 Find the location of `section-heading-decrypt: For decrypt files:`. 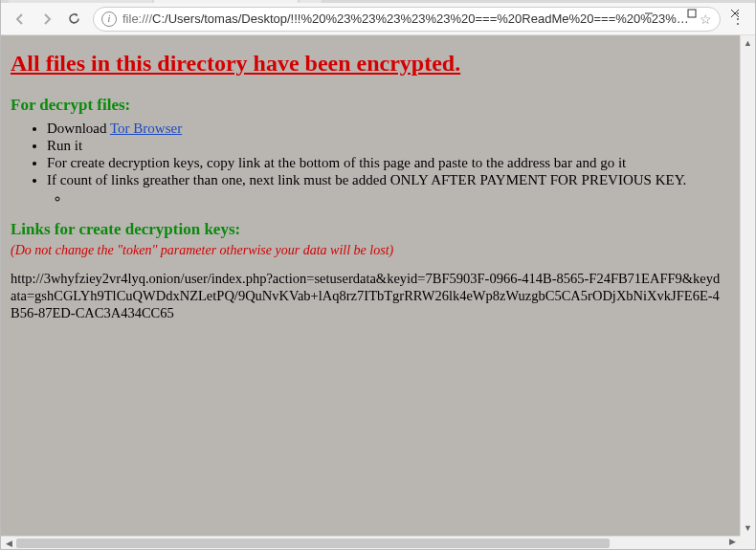

section-heading-decrypt: For decrypt files: is located at coordinates (369, 105).